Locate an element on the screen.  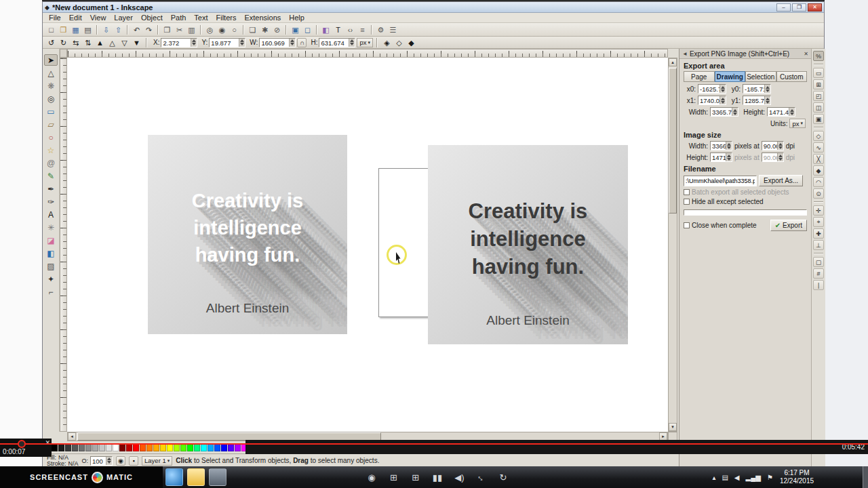
opacity-input: 100 is located at coordinates (102, 461).